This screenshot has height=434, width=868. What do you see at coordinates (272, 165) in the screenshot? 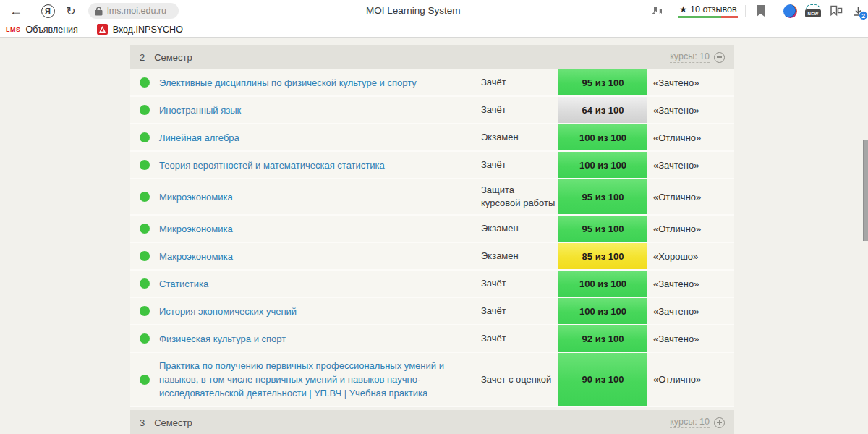
I see `course-link: Теория вероятностей и математическая ста…` at bounding box center [272, 165].